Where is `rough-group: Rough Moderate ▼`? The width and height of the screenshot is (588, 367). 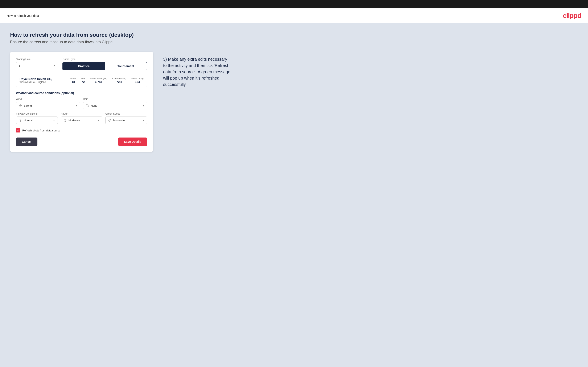
rough-group: Rough Moderate ▼ is located at coordinates (82, 118).